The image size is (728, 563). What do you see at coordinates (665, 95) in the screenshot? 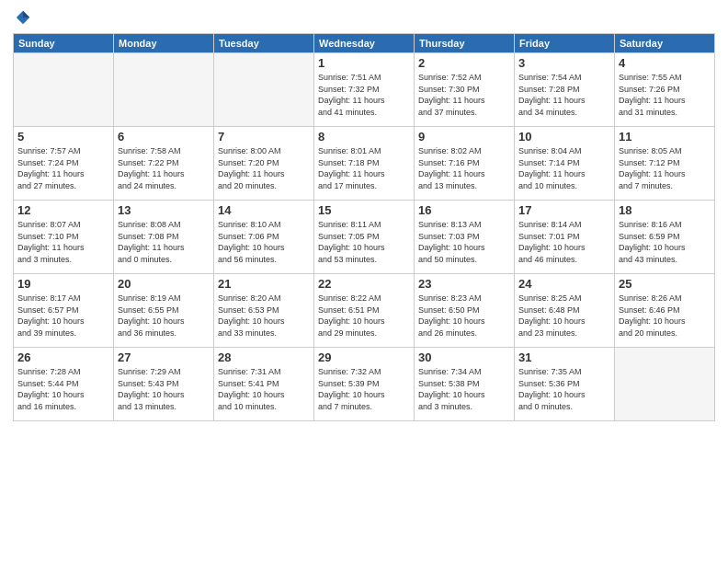
I see `day-info: Sunrise: 7:55 AM Sunset: 7:26 PM Dayligh…` at bounding box center [665, 95].